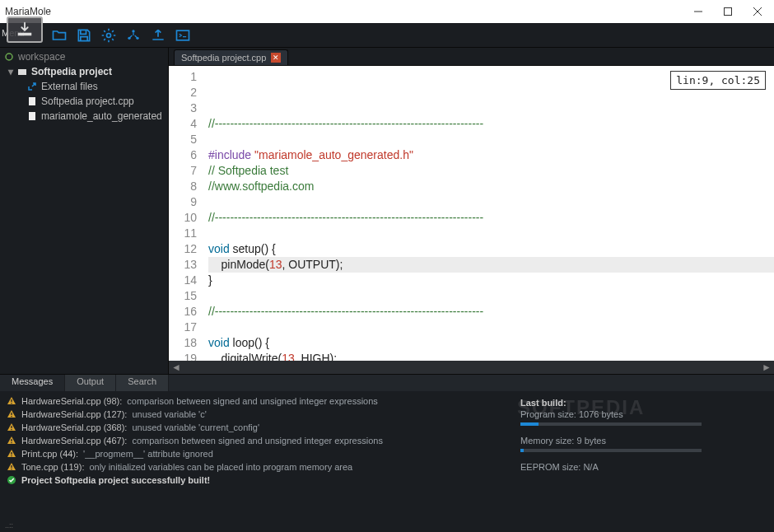 Image resolution: width=774 pixels, height=532 pixels. What do you see at coordinates (491, 171) in the screenshot?
I see `code-line: // Softpedia test` at bounding box center [491, 171].